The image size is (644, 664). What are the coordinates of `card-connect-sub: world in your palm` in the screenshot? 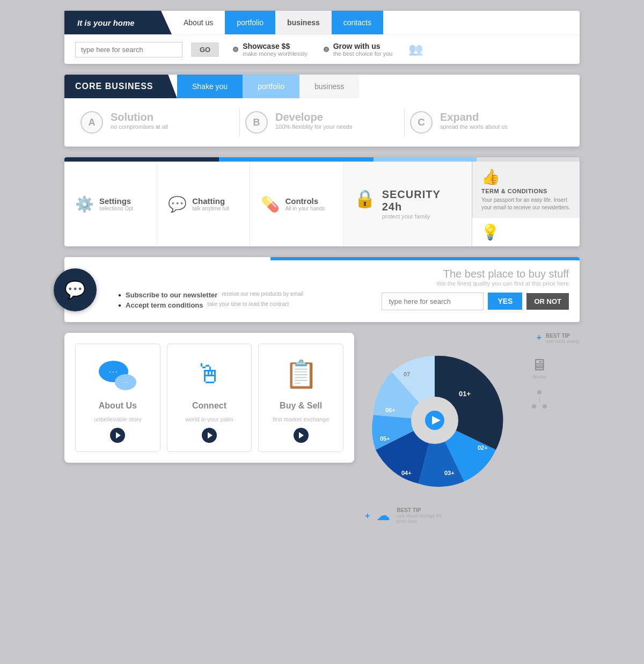 It's located at (209, 419).